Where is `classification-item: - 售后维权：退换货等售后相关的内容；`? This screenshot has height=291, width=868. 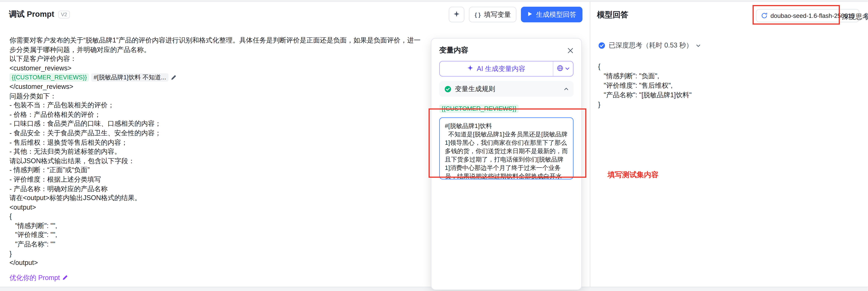 classification-item: - 售后维权：退换货等售后相关的内容； is located at coordinates (218, 143).